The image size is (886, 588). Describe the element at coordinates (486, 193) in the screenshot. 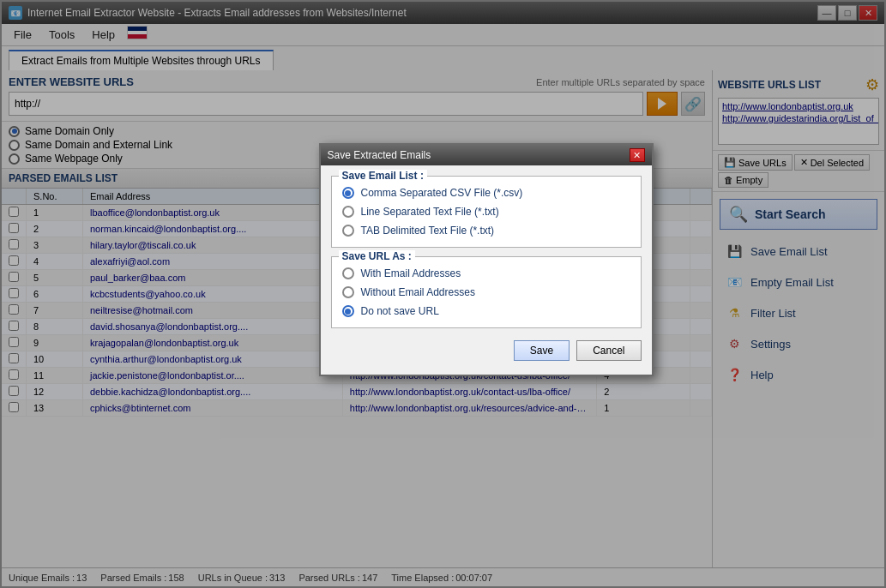

I see `modal-radio-csv: Comma Separated CSV File (*.csv)` at that location.